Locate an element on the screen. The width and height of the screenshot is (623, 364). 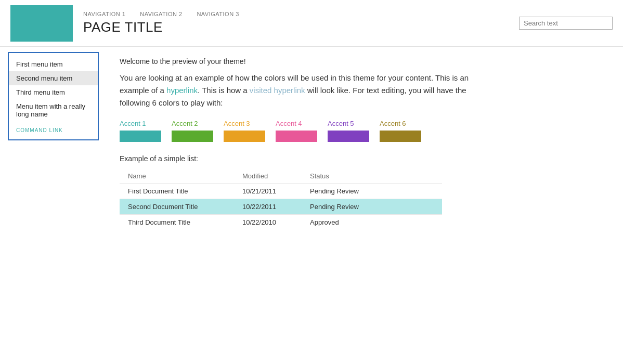
table-col-2: Status is located at coordinates (373, 176).